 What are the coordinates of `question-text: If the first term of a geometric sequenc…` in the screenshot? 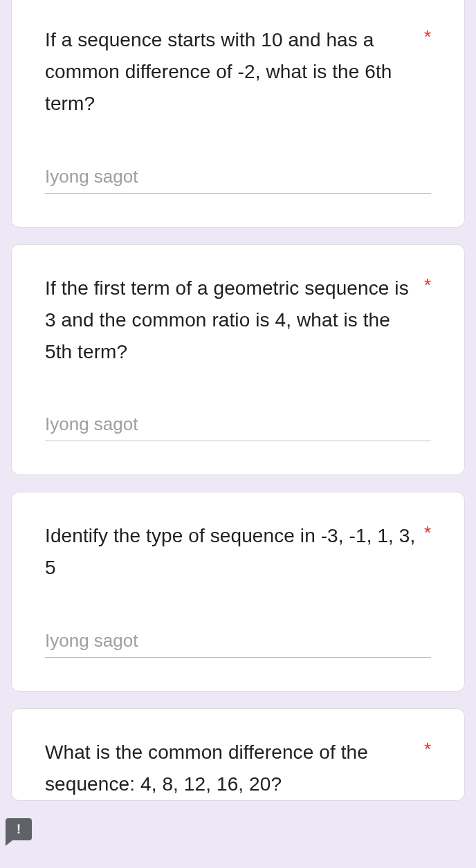 It's located at (230, 321).